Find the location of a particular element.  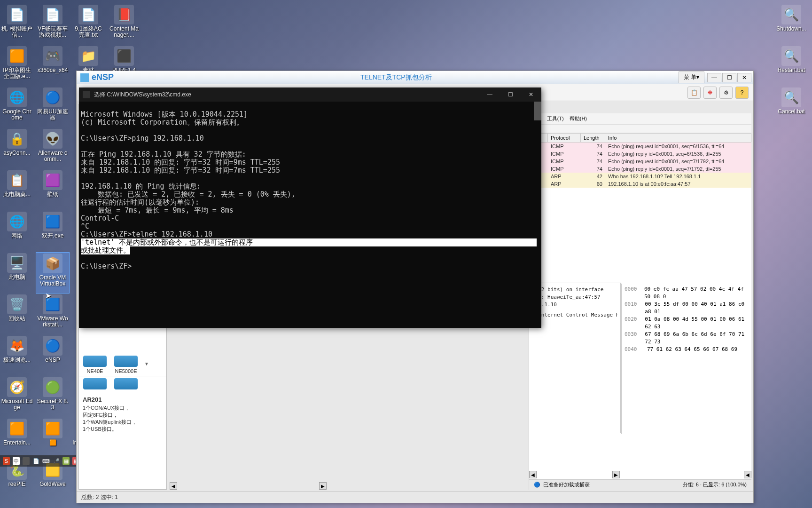

ensp-app-name: eNSP is located at coordinates (102, 77).